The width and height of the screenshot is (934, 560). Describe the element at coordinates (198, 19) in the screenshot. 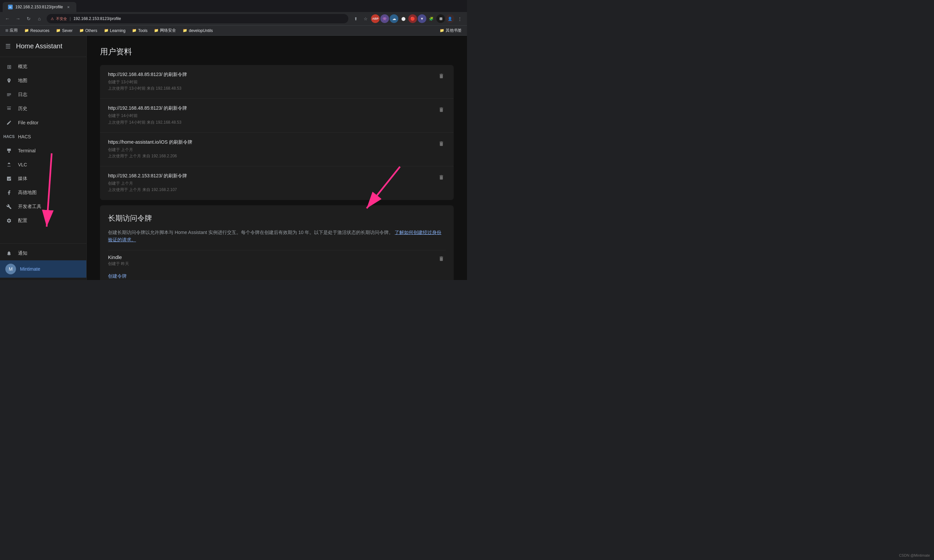

I see `address-bar: ⚠ 不安全 | 192.168.2.153:8123/profile` at that location.